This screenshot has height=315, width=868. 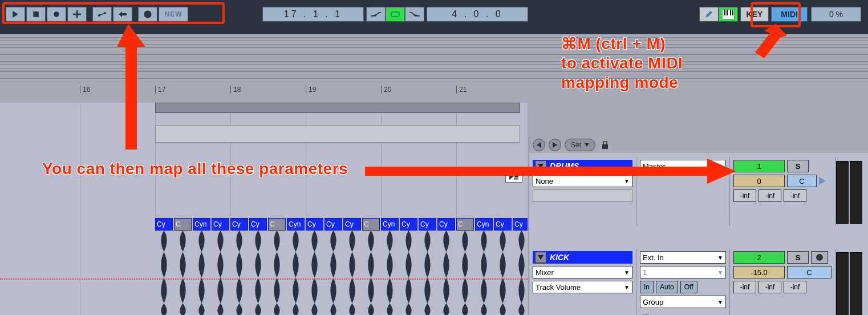 I want to click on track-kick-name: KICK, so click(x=559, y=257).